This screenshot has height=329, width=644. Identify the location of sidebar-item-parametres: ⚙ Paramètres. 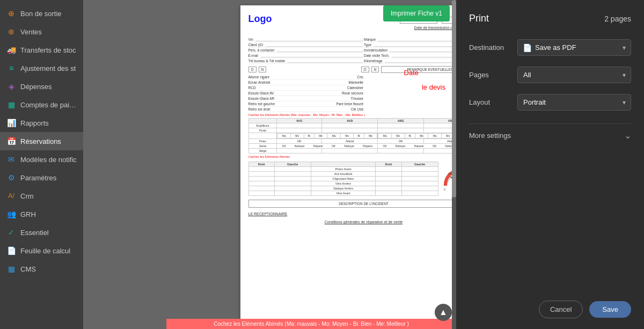
(42, 178).